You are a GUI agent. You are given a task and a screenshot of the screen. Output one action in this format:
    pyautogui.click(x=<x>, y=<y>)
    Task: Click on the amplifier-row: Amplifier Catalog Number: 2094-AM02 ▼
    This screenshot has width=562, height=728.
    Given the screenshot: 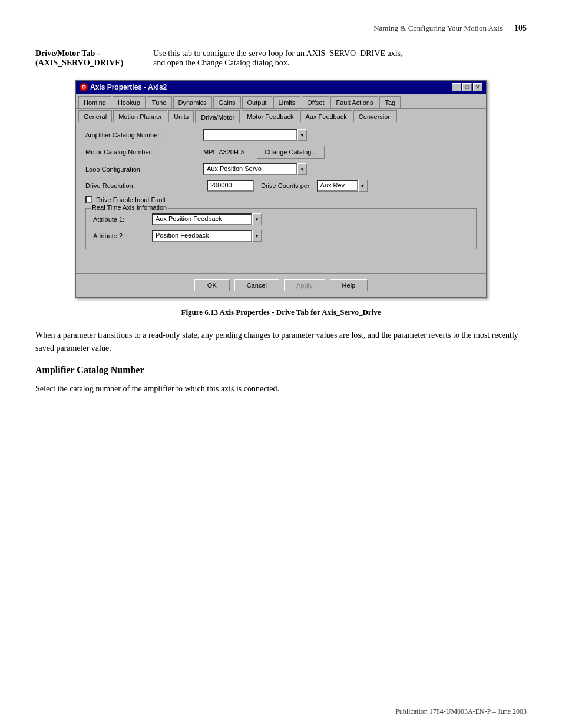 What is the action you would take?
    pyautogui.click(x=281, y=135)
    